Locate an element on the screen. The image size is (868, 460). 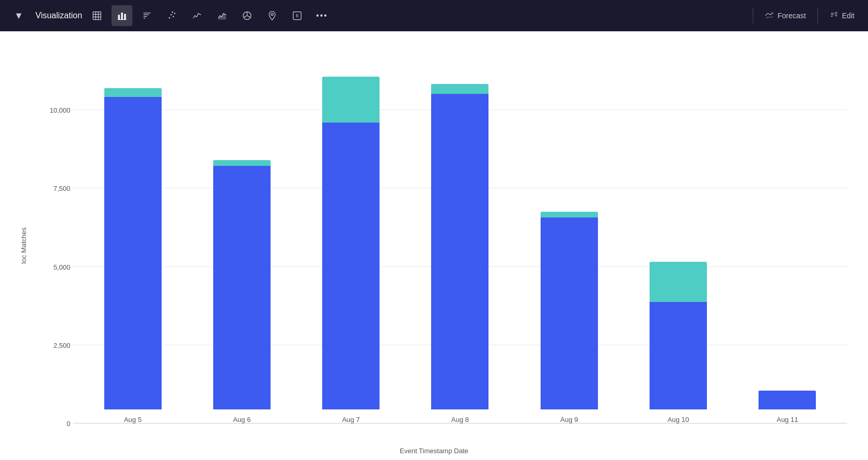
bar-group-aug8: Aug 8 is located at coordinates (460, 253).